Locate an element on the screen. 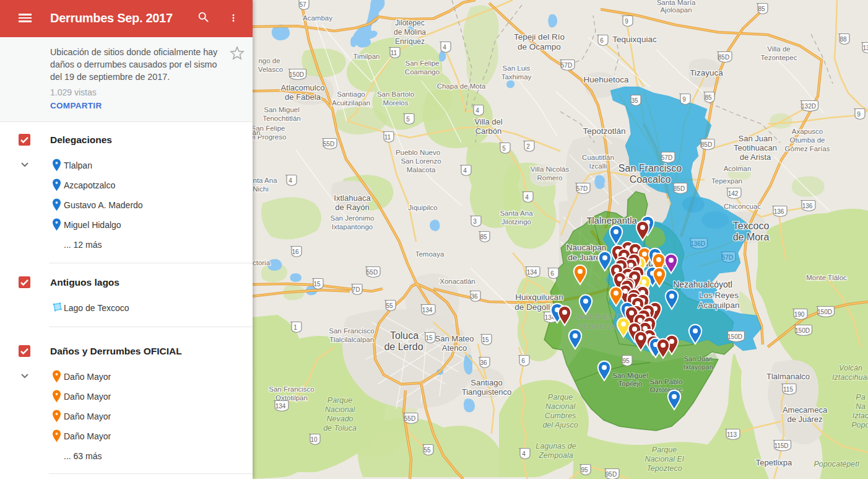  svg-text: Malacota is located at coordinates (421, 170).